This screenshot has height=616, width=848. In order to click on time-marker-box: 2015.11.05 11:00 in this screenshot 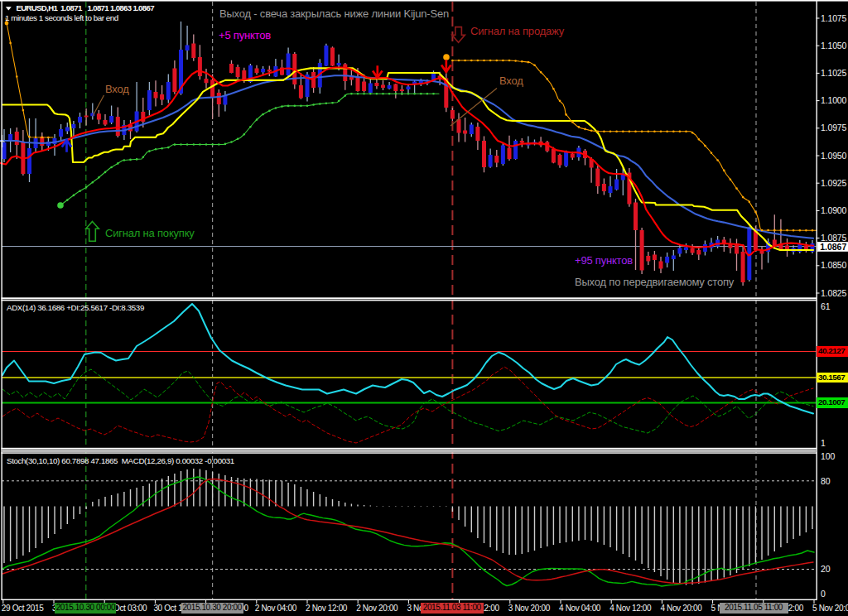, I will do `click(754, 608)`.